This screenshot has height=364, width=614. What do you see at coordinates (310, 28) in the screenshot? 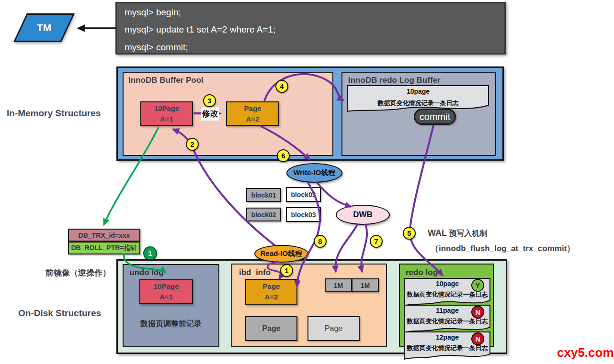
I see `mysql-terminal: mysql> begin; mysql> update t1 set A=2 w…` at bounding box center [310, 28].